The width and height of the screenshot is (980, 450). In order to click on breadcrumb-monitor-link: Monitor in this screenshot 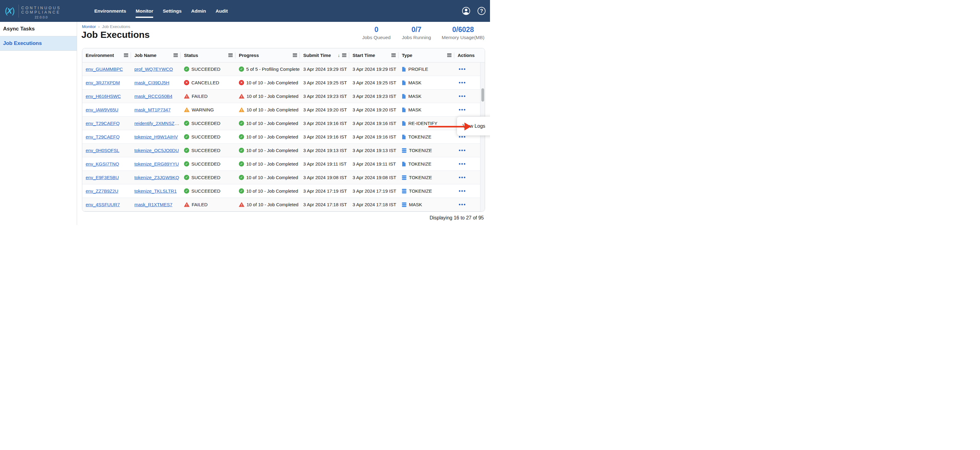, I will do `click(89, 27)`.